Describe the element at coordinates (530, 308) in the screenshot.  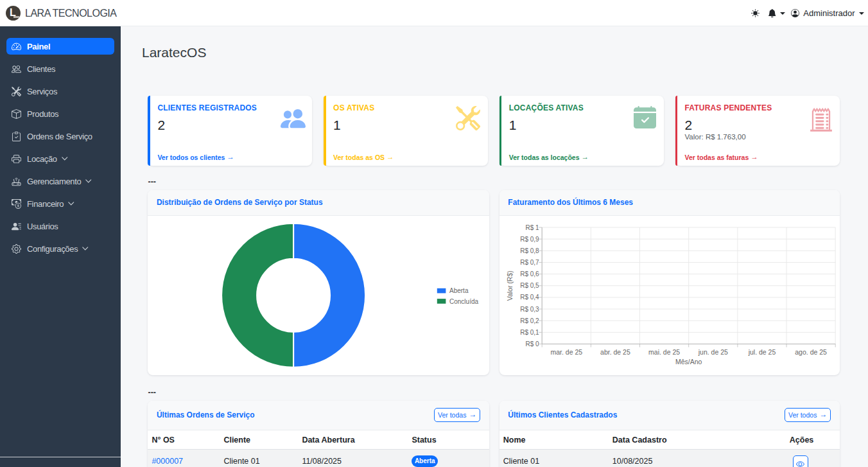
I see `svg-text: R$ 0,3` at that location.